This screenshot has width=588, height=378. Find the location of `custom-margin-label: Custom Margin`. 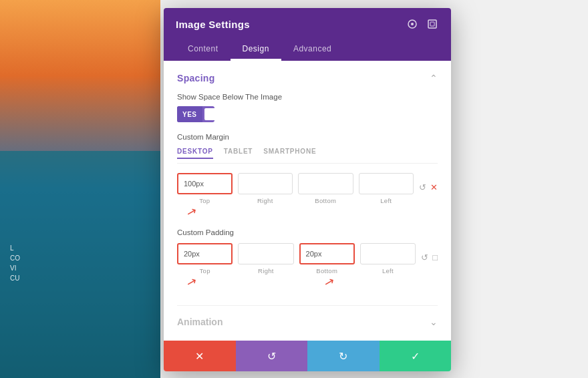

custom-margin-label: Custom Margin is located at coordinates (307, 137).